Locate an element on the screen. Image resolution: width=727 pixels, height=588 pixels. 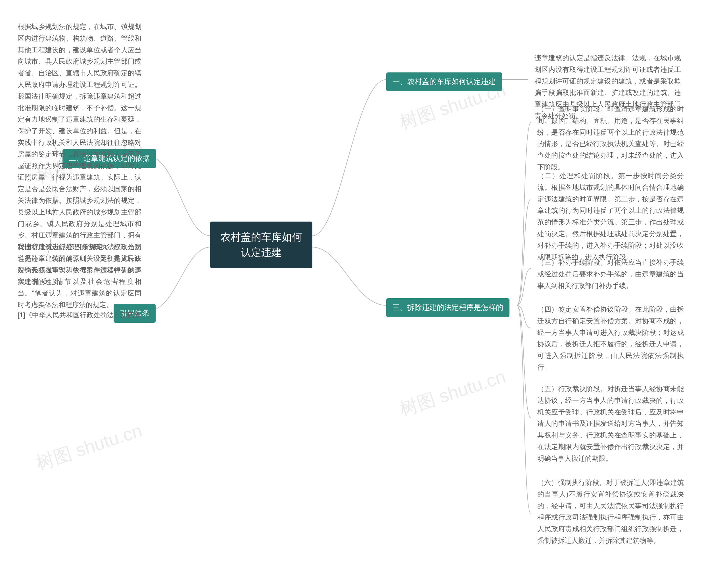
leaf-step-5: （五）行政裁决阶段。对拆迁当事人经协商未能达协议，经一方当事人的申请行政裁决的，… is located at coordinates (611, 424).